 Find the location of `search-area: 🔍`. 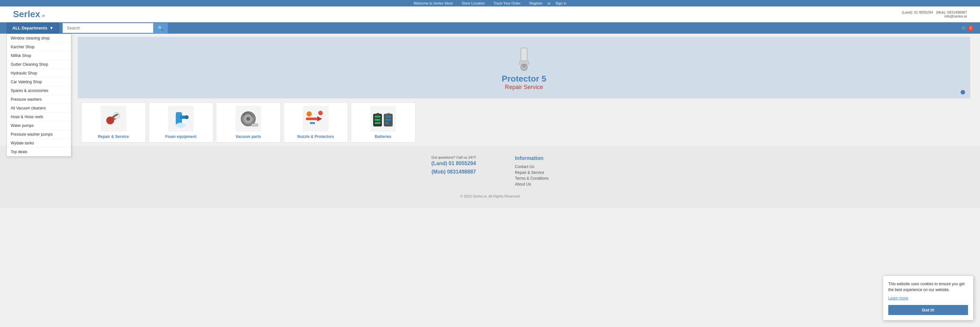

search-area: 🔍 is located at coordinates (115, 28).